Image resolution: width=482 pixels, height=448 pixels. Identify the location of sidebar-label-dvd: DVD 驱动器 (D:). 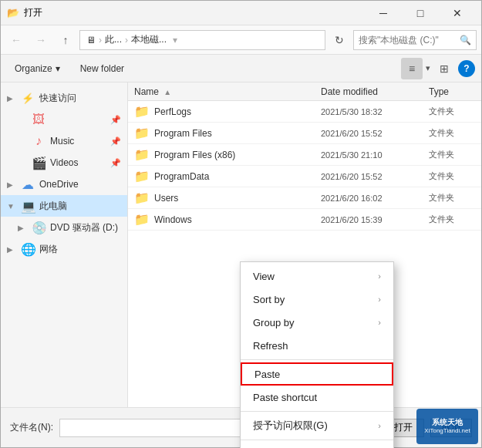
(84, 228).